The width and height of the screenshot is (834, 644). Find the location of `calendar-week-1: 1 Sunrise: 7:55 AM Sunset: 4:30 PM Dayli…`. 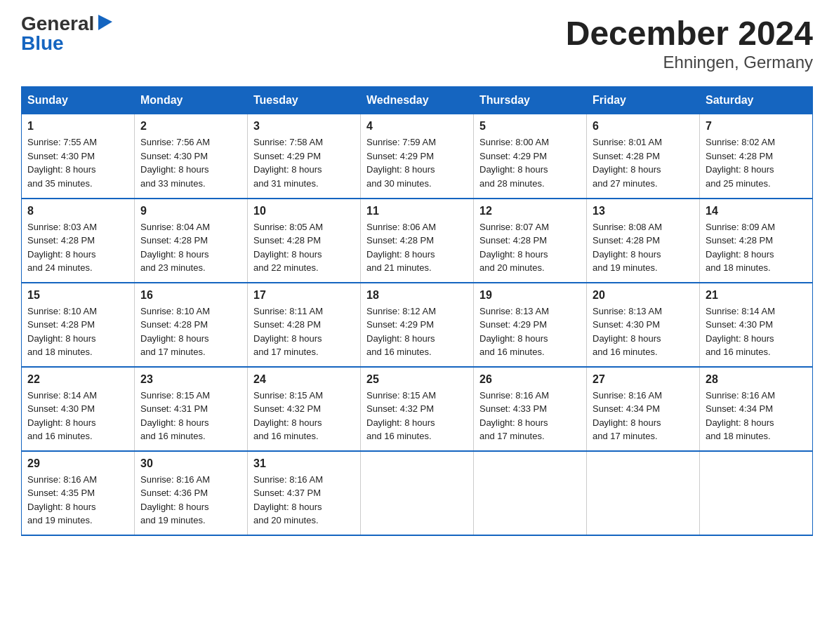

calendar-week-1: 1 Sunrise: 7:55 AM Sunset: 4:30 PM Dayli… is located at coordinates (417, 156).